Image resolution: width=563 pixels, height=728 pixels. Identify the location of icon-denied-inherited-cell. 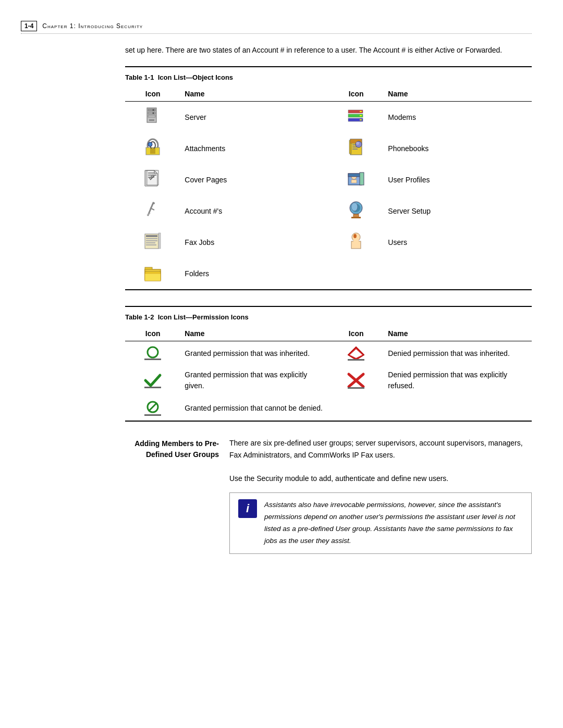
(356, 353).